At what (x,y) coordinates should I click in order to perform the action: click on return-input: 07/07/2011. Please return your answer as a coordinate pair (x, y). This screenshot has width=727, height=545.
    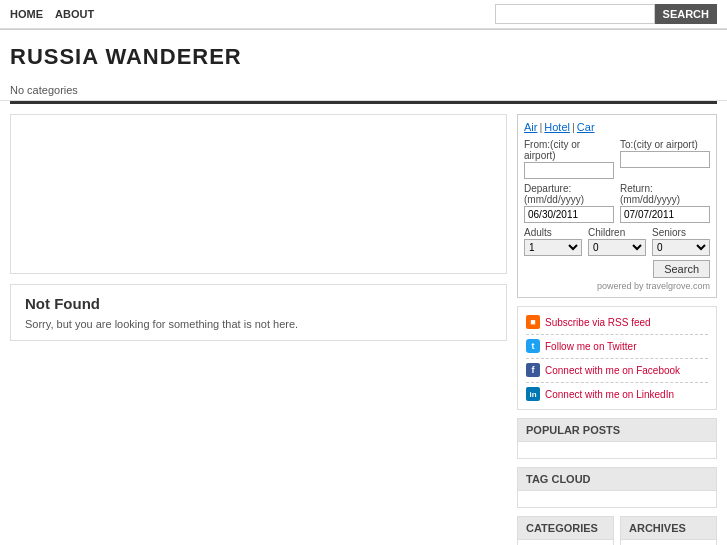
    Looking at the image, I should click on (665, 214).